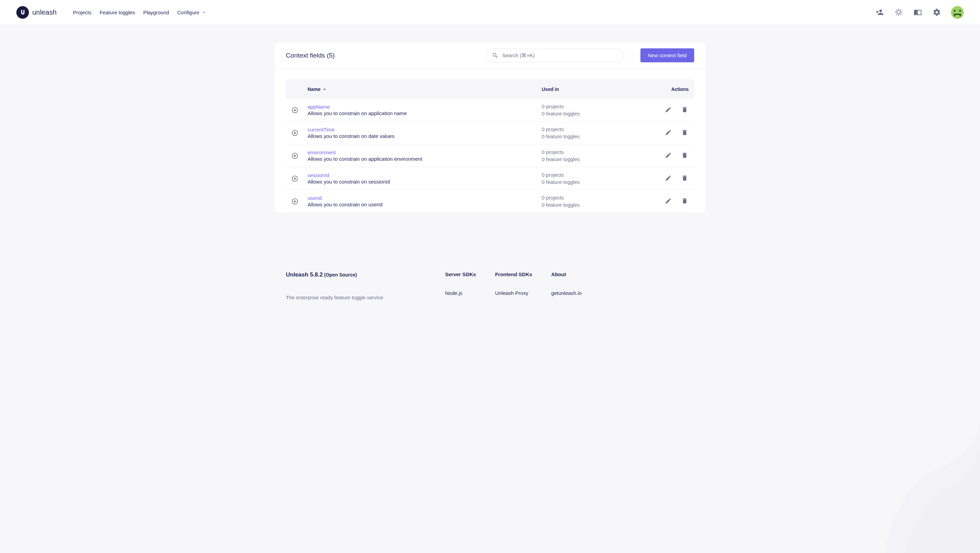 This screenshot has width=980, height=553. Describe the element at coordinates (425, 182) in the screenshot. I see `context-field-description: Allows you to constrain on sessionId` at that location.